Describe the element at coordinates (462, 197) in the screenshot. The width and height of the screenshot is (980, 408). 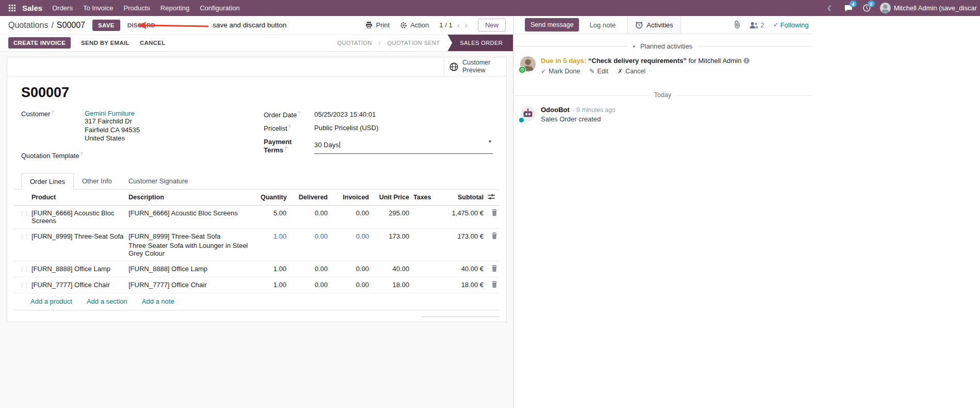
I see `subtotal-column-header: Subtotal` at that location.